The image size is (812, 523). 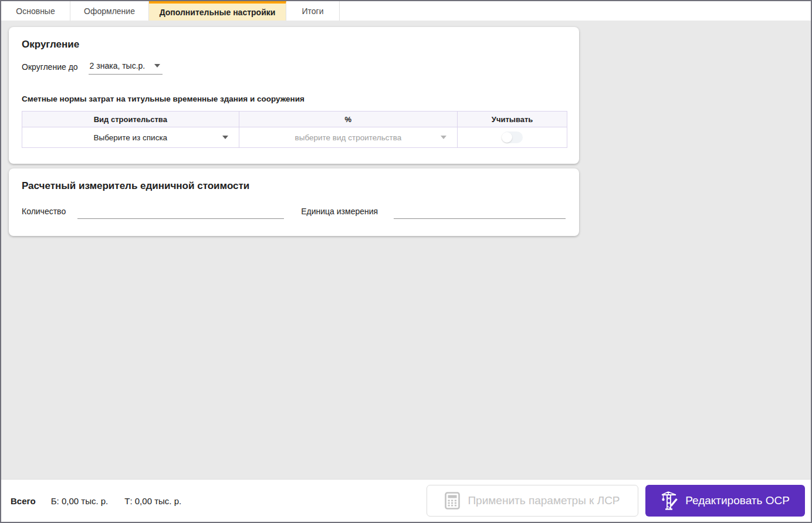 What do you see at coordinates (406, 11) in the screenshot?
I see `tab-bar: Основные Оформление Дополнительные настр…` at bounding box center [406, 11].